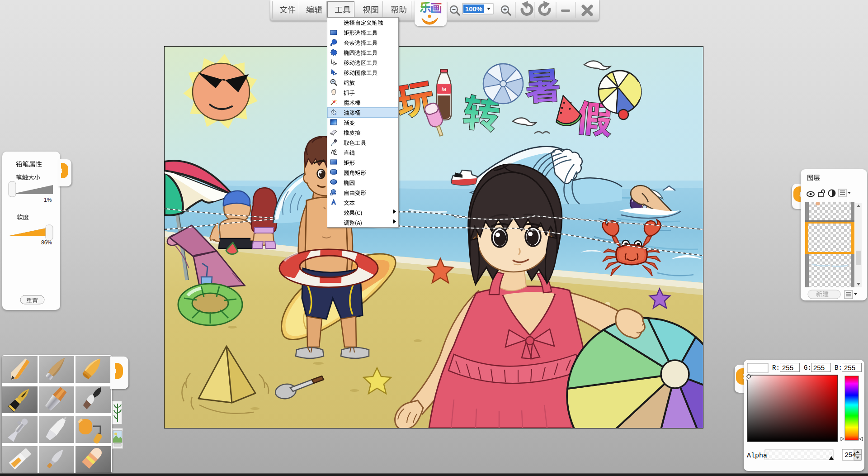 Image resolution: width=868 pixels, height=476 pixels. Describe the element at coordinates (757, 456) in the screenshot. I see `svg-text: Alpha` at that location.